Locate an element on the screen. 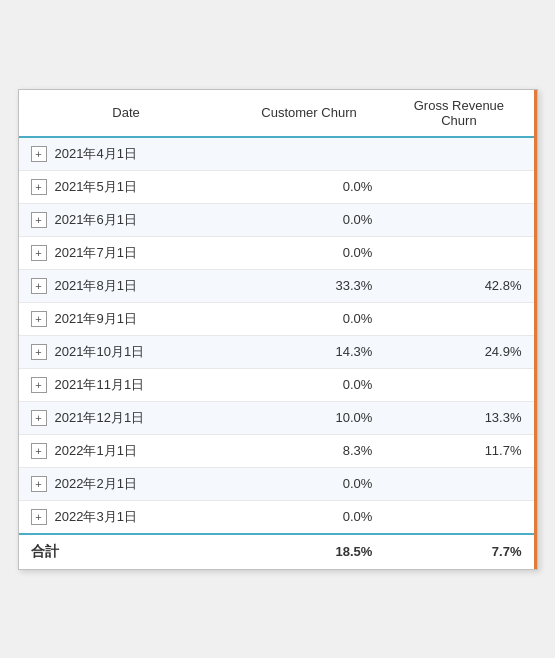 This screenshot has height=658, width=555. date-cell: +2022年1月1日 is located at coordinates (126, 450).